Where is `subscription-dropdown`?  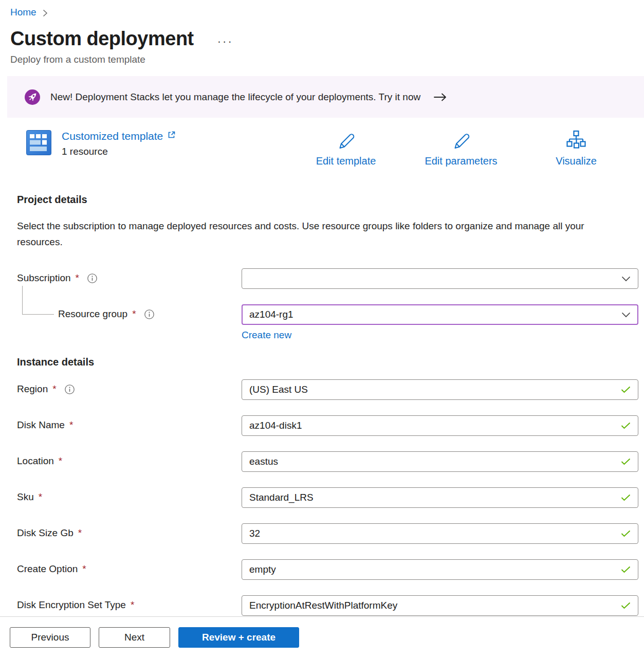
subscription-dropdown is located at coordinates (440, 279).